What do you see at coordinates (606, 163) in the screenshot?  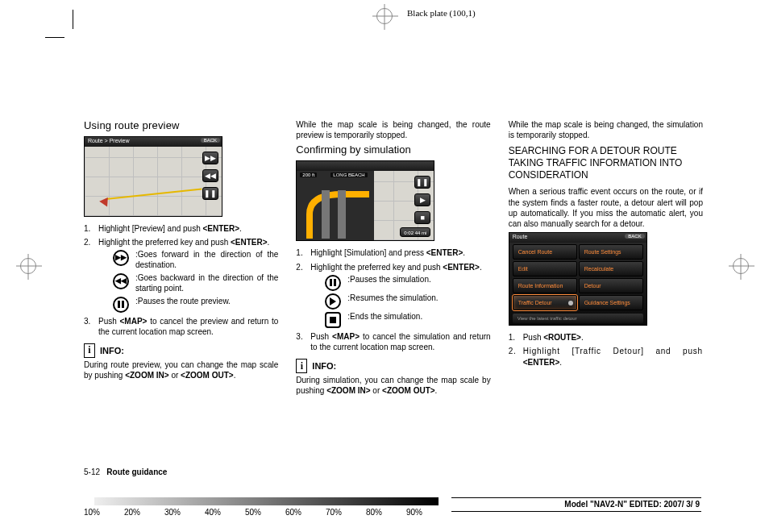 I see `heading-searching-detour: SEARCHING FOR A DETOUR ROUTE TAKING TRAF…` at bounding box center [606, 163].